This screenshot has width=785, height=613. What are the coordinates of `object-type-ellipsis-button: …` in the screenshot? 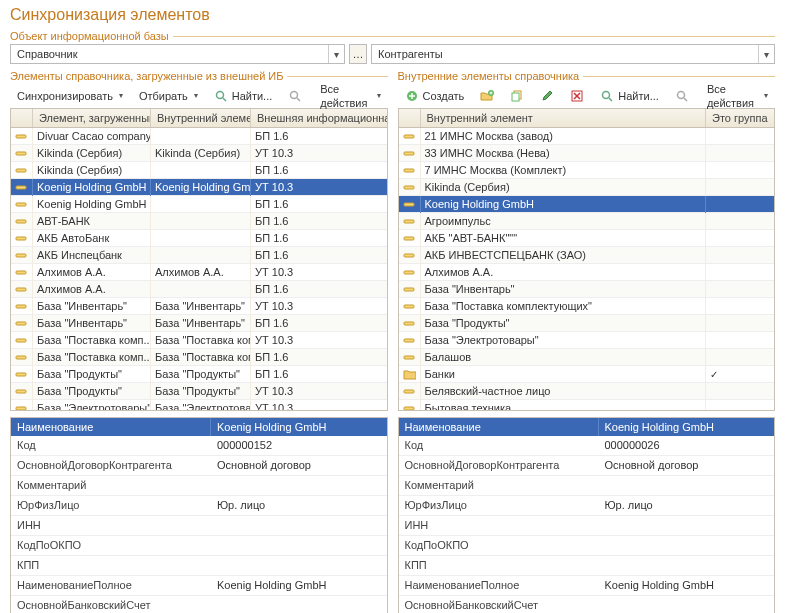 It's located at (358, 54).